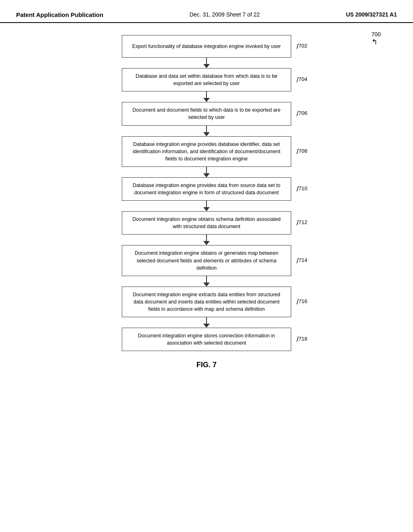 This screenshot has width=413, height=532. I want to click on step-label: /712, so click(302, 223).